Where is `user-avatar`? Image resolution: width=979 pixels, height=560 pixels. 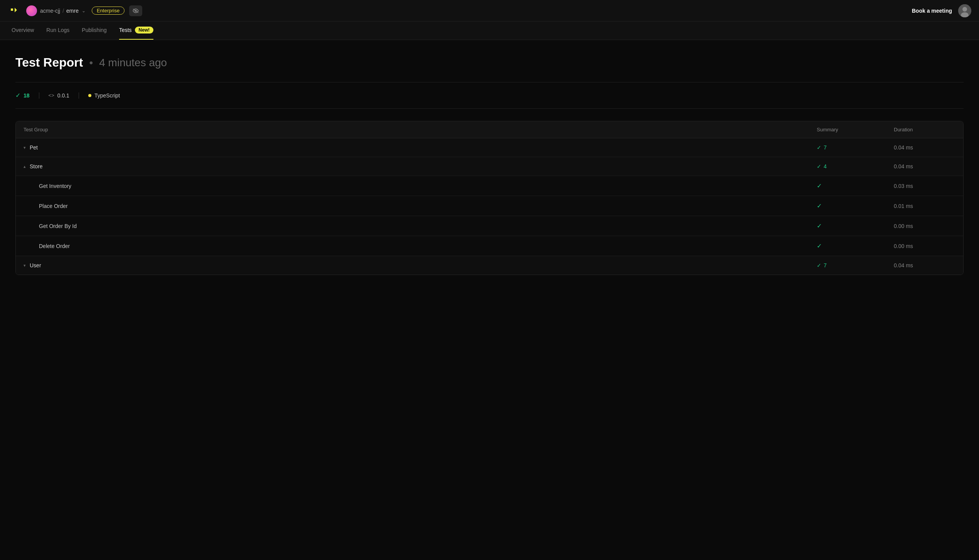 user-avatar is located at coordinates (965, 11).